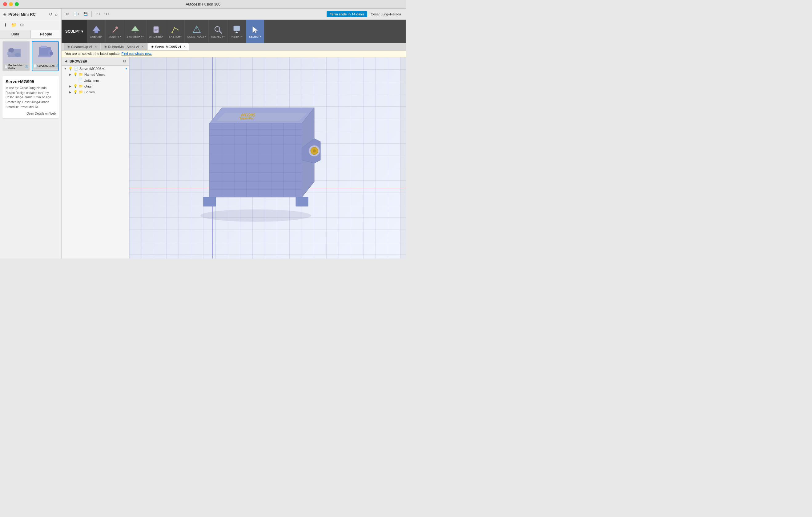 The width and height of the screenshot is (812, 517). I want to click on open-details-link: Open Details on Web, so click(30, 113).